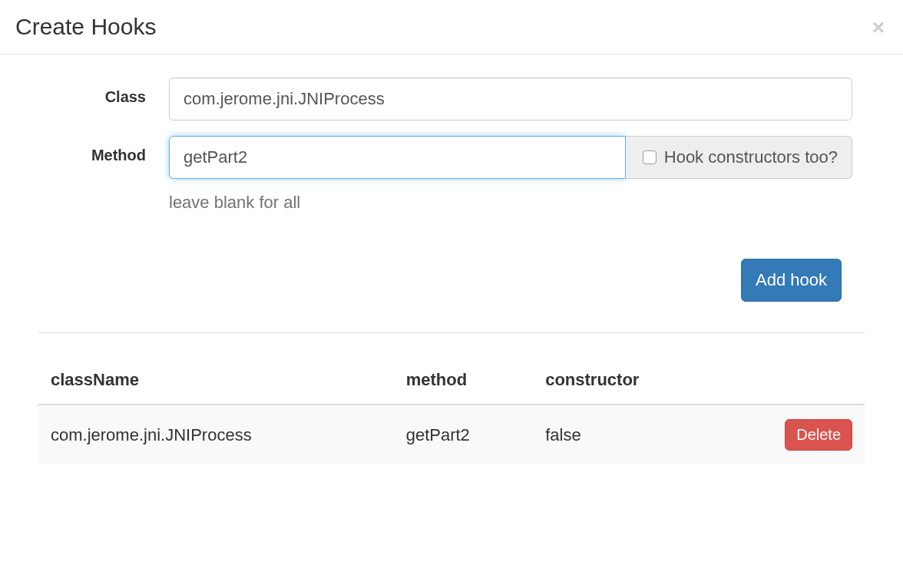  Describe the element at coordinates (627, 434) in the screenshot. I see `cell-constructor: false` at that location.